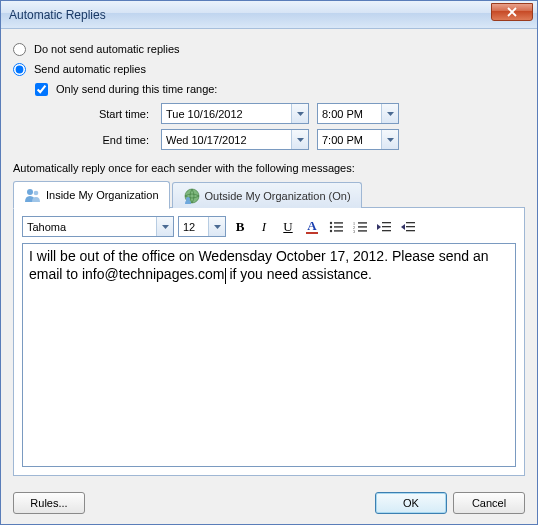 This screenshot has width=538, height=525. What do you see at coordinates (49, 503) in the screenshot?
I see `rules-button: Rules...` at bounding box center [49, 503].